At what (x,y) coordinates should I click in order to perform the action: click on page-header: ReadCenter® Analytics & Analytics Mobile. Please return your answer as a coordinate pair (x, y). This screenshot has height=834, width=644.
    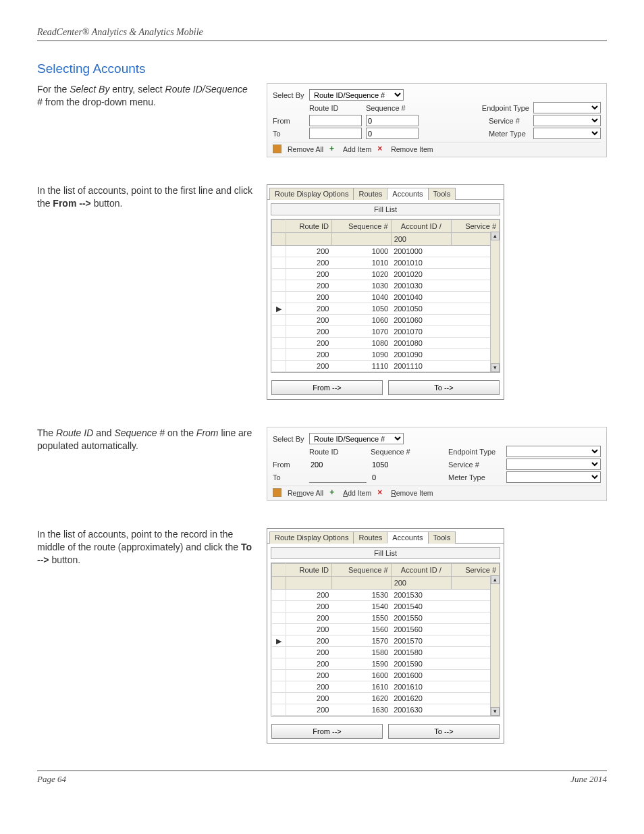
    Looking at the image, I should click on (322, 34).